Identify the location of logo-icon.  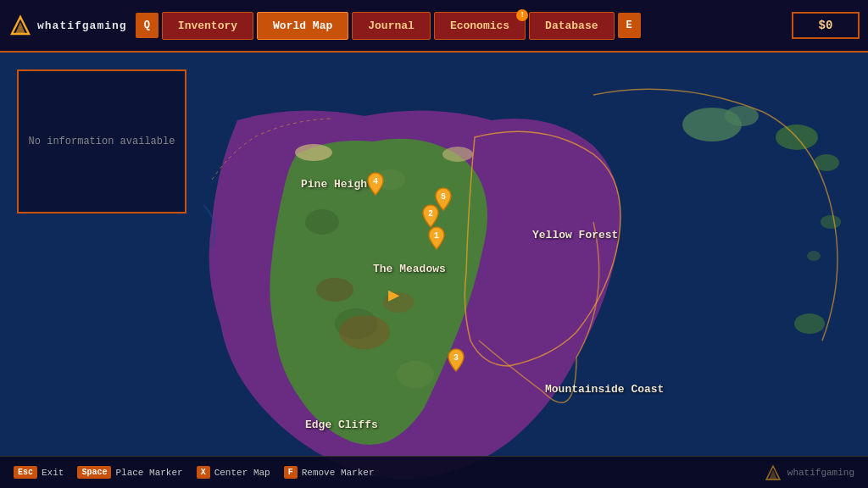
(20, 25).